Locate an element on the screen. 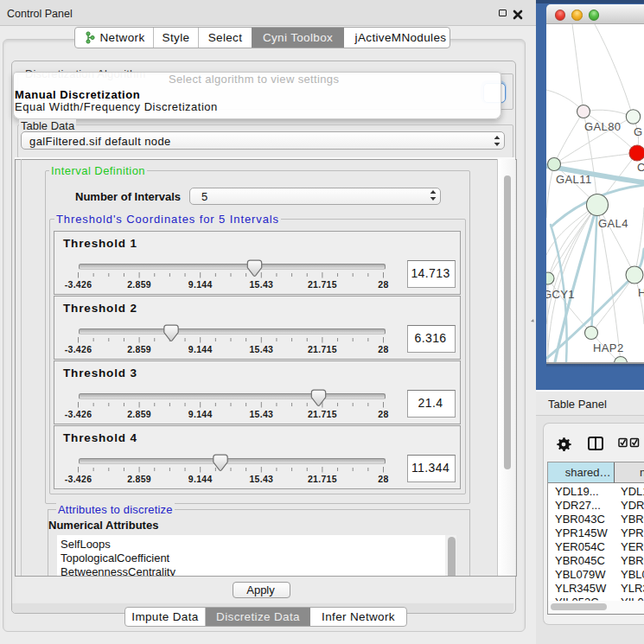  svg-text: H is located at coordinates (641, 292).